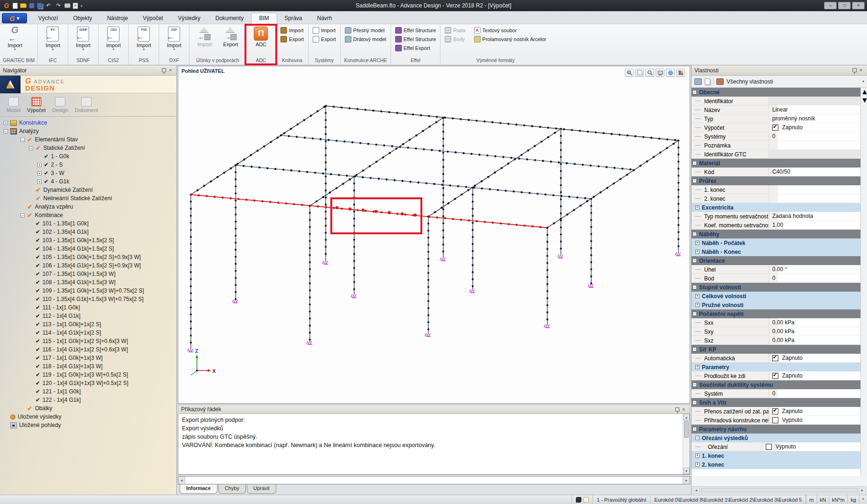  I want to click on unit-label: m, so click(811, 499).